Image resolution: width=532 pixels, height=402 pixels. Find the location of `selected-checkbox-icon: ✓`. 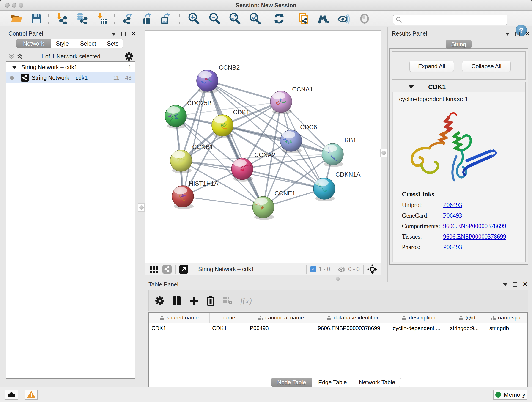

selected-checkbox-icon: ✓ is located at coordinates (313, 269).